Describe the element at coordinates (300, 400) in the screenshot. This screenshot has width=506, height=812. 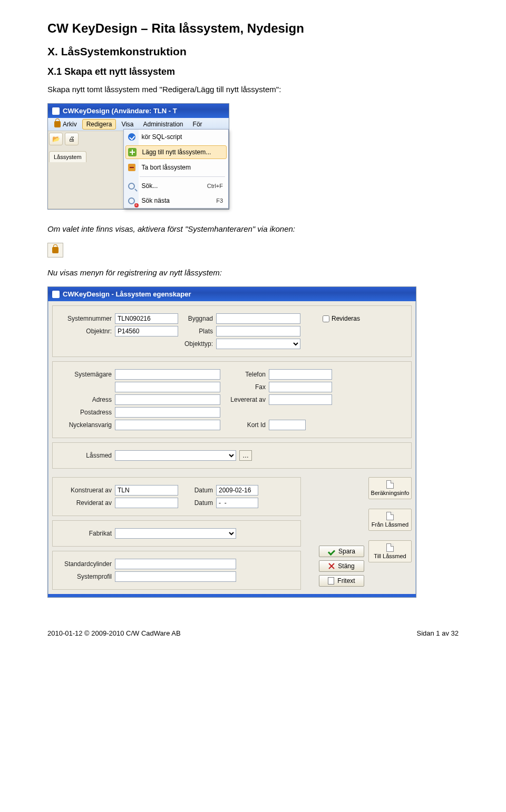
I see `input-levererat` at that location.